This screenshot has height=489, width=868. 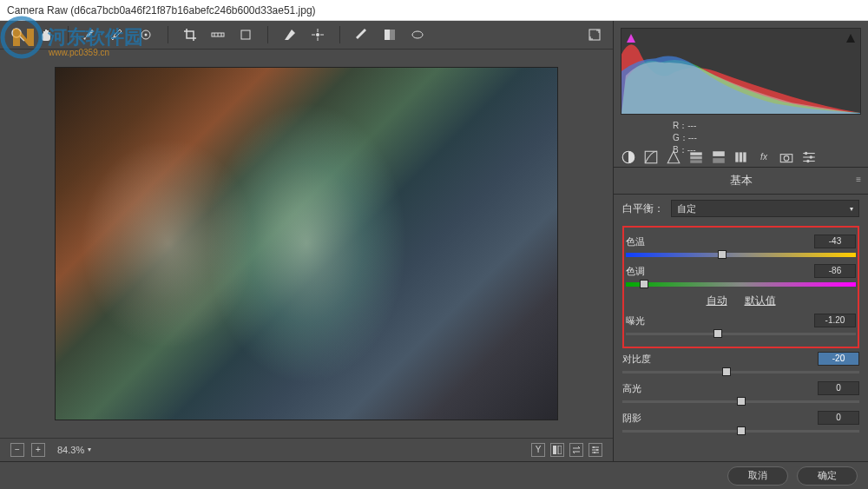 What do you see at coordinates (720, 241) in the screenshot?
I see `temp-label: 色温` at bounding box center [720, 241].